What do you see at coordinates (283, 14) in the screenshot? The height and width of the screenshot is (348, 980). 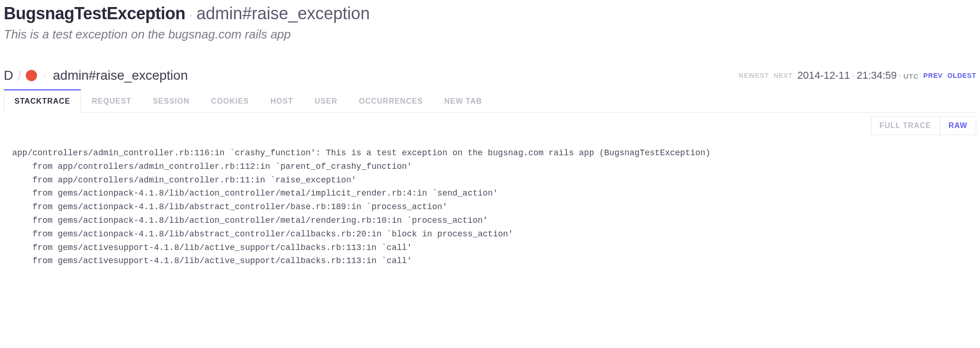 I see `exception-location: admin#raise_exception` at bounding box center [283, 14].